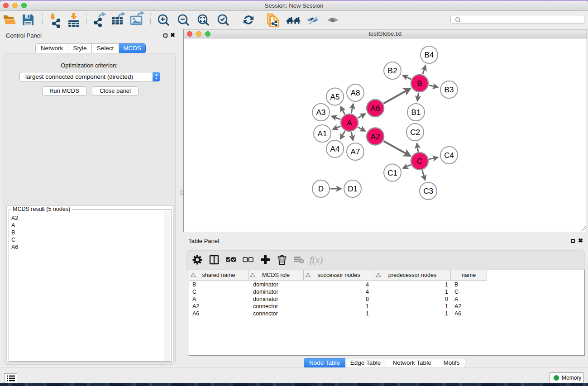 This screenshot has height=386, width=588. I want to click on svg-text: B, so click(419, 83).